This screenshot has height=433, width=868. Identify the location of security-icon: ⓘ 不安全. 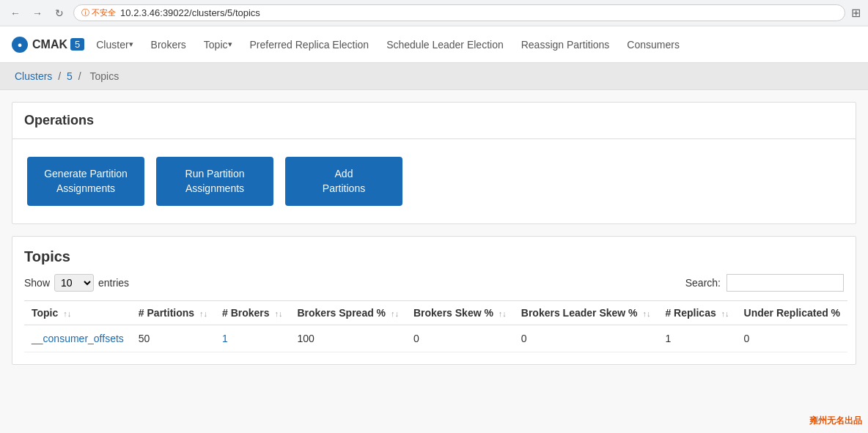
(98, 13).